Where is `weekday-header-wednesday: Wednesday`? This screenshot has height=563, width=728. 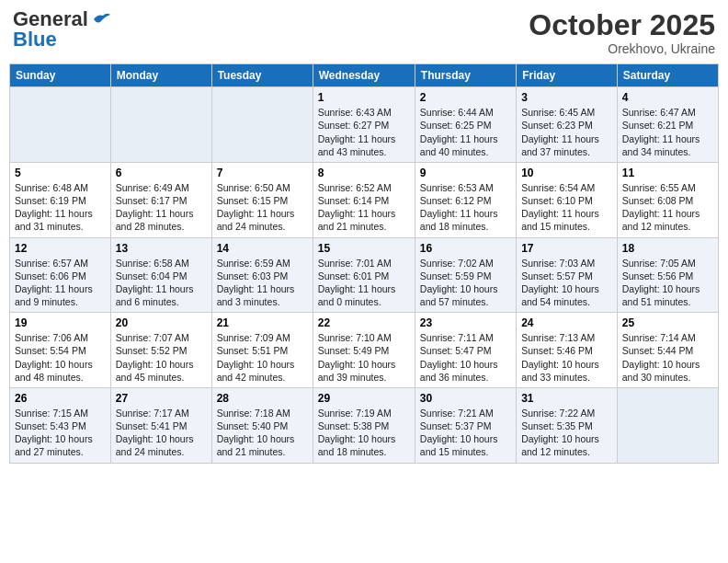 weekday-header-wednesday: Wednesday is located at coordinates (364, 75).